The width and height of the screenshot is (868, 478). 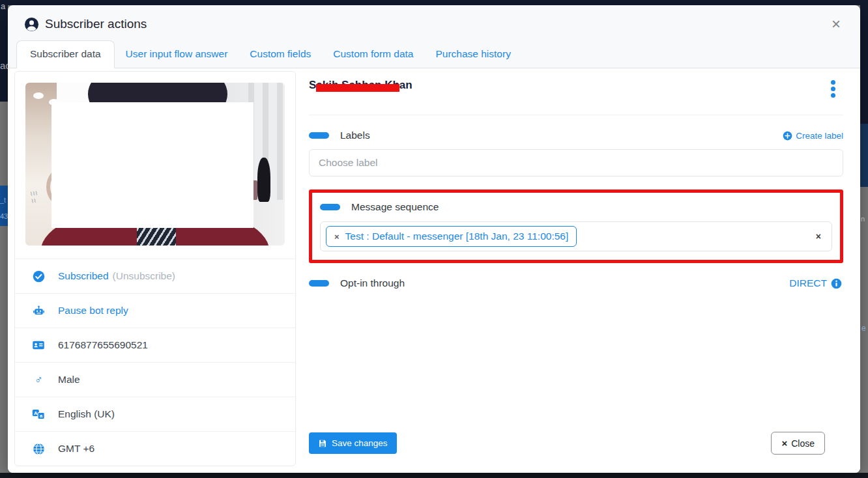 What do you see at coordinates (353, 443) in the screenshot?
I see `save-changes-button: Save changes` at bounding box center [353, 443].